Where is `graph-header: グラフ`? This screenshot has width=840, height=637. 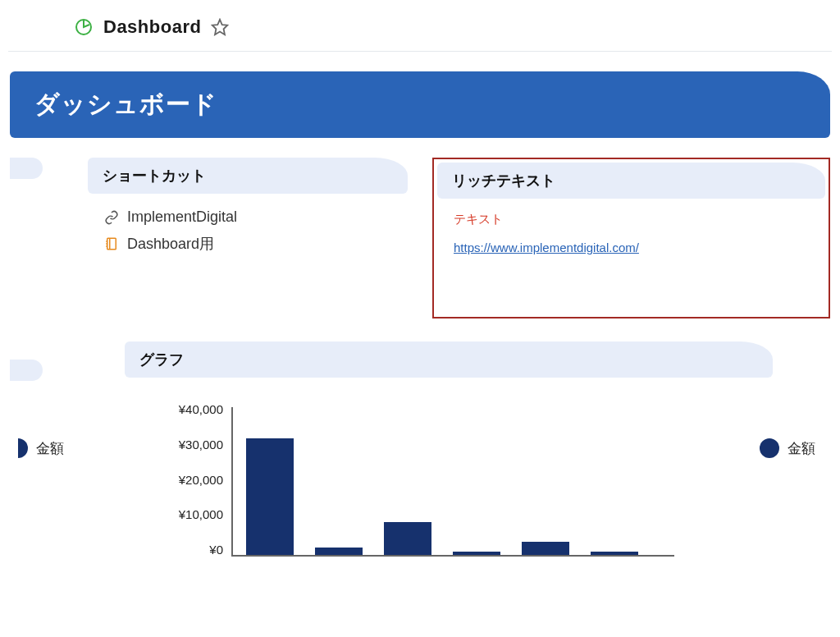 graph-header: グラフ is located at coordinates (449, 360).